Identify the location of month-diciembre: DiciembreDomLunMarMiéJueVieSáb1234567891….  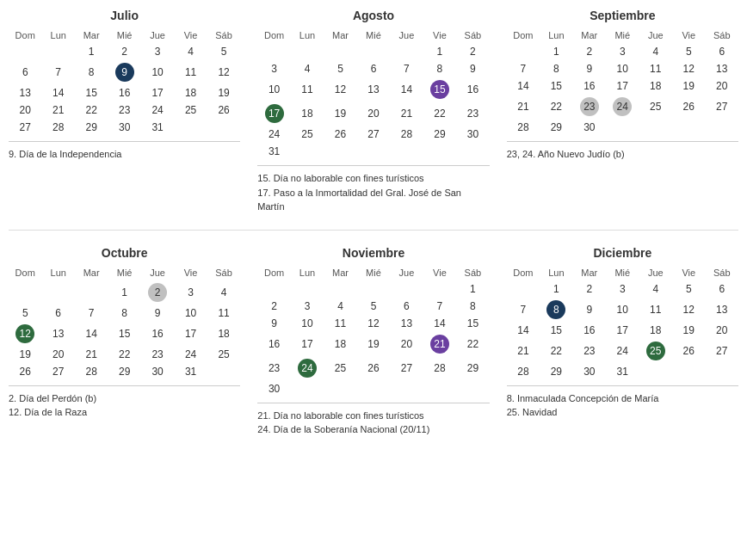
(623, 342).